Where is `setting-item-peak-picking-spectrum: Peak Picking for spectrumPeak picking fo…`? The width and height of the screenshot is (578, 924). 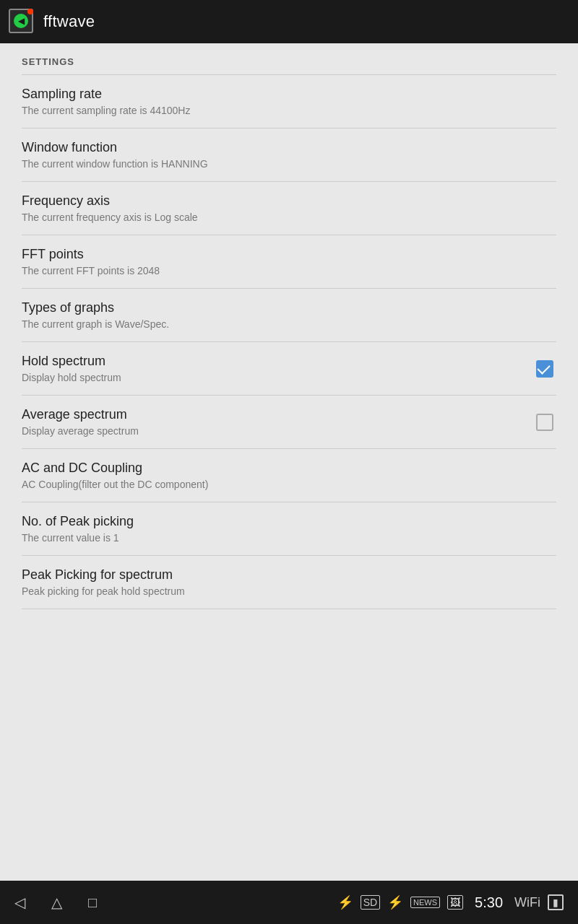 setting-item-peak-picking-spectrum: Peak Picking for spectrumPeak picking fo… is located at coordinates (289, 582).